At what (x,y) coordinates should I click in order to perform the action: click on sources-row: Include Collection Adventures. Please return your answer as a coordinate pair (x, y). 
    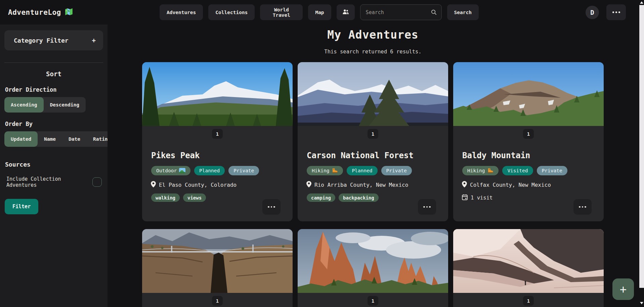
    Looking at the image, I should click on (54, 182).